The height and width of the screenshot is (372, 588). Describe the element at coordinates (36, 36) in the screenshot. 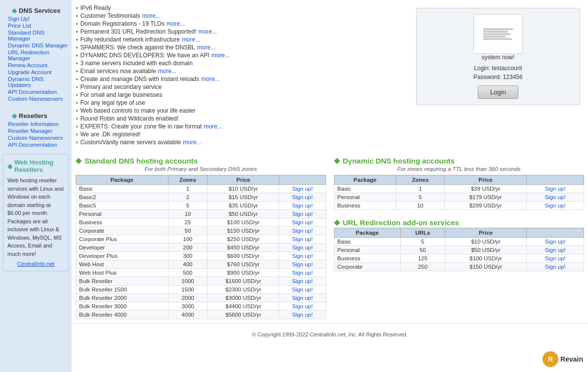

I see `sidebar-link-standard-dns-manager: Standard DNS Manager` at that location.